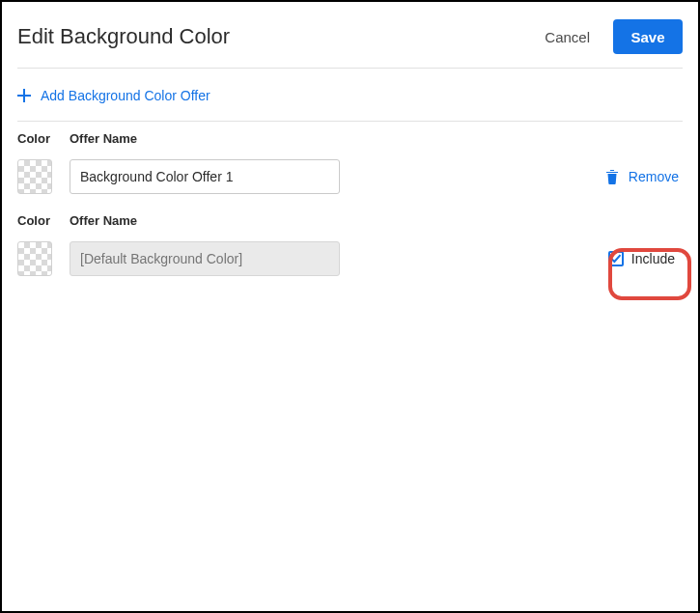 The width and height of the screenshot is (700, 613). Describe the element at coordinates (124, 37) in the screenshot. I see `dialog-title: Edit Background Color` at that location.